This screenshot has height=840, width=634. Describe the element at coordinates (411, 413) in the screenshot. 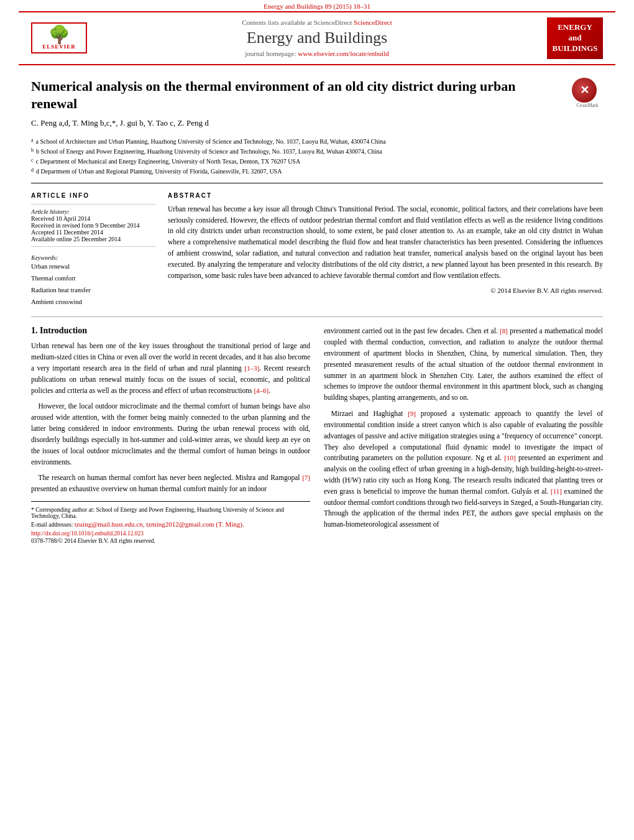

I see `citation-9: [9]` at that location.